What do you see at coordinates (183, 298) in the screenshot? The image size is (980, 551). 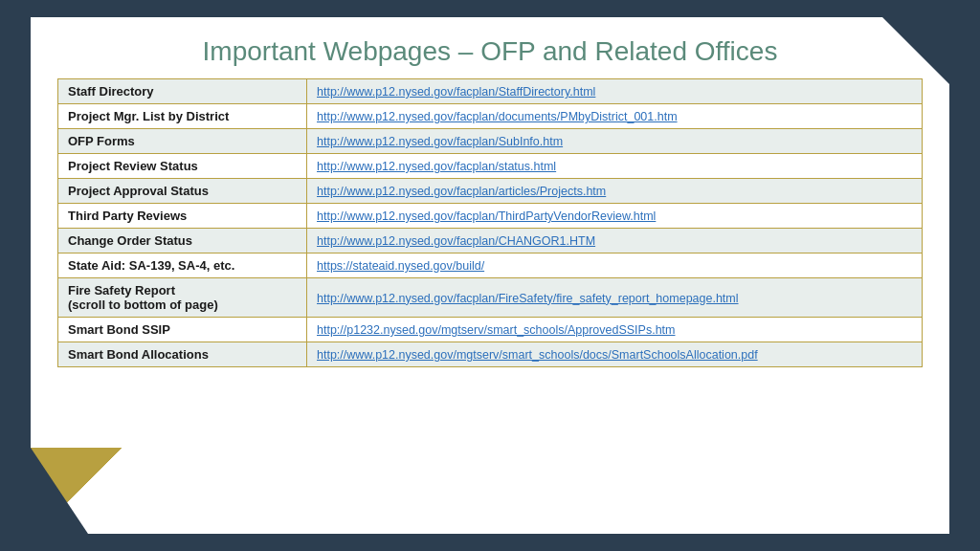 I see `row-label-cell: Fire Safety Report(scroll to bottom of p…` at bounding box center [183, 298].